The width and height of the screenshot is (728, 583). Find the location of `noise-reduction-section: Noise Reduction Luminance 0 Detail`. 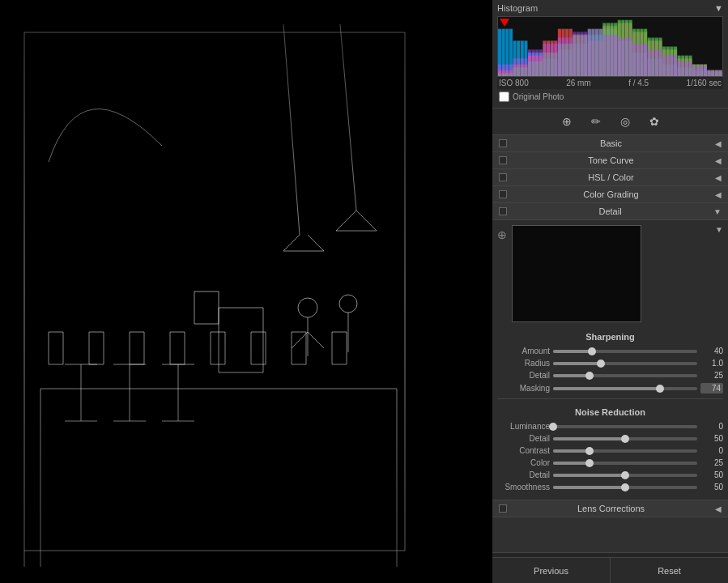

noise-reduction-section: Noise Reduction Luminance 0 Detail is located at coordinates (611, 448).